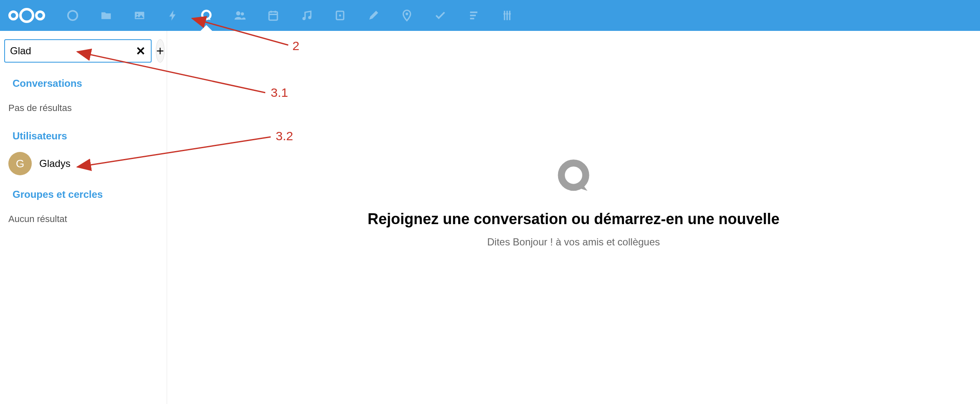 This screenshot has width=980, height=404. What do you see at coordinates (206, 15) in the screenshot?
I see `talk-icon` at bounding box center [206, 15].